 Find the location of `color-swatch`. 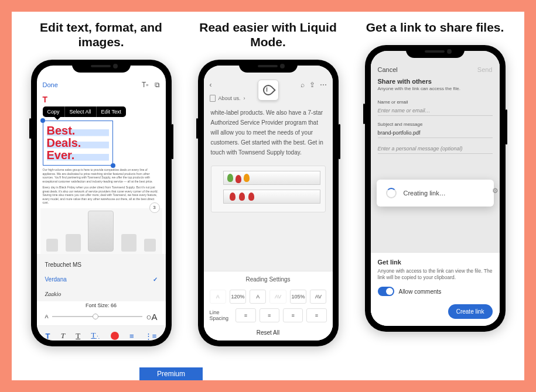

color-swatch is located at coordinates (115, 336).